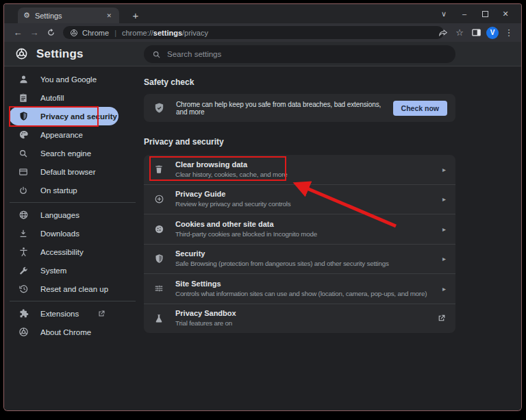 The image size is (526, 420). I want to click on forward-button: →, so click(34, 33).